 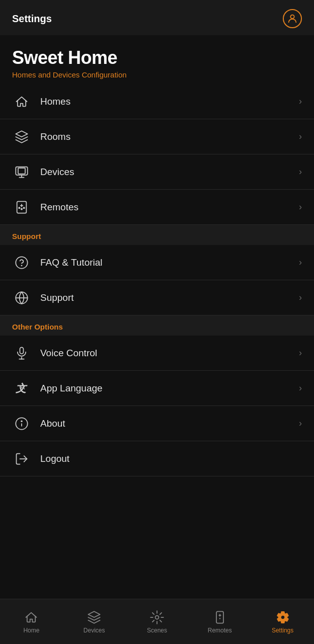 I want to click on section-header-support: Support, so click(x=157, y=235).